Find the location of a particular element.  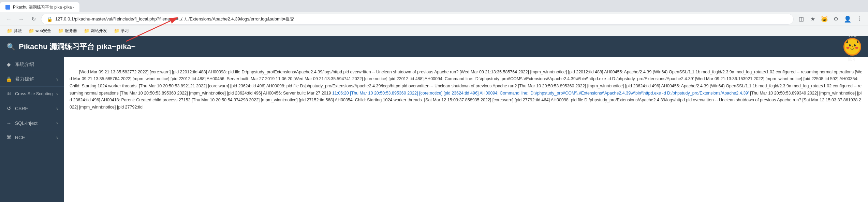

bookmark-label: 网站开发 is located at coordinates (99, 31).